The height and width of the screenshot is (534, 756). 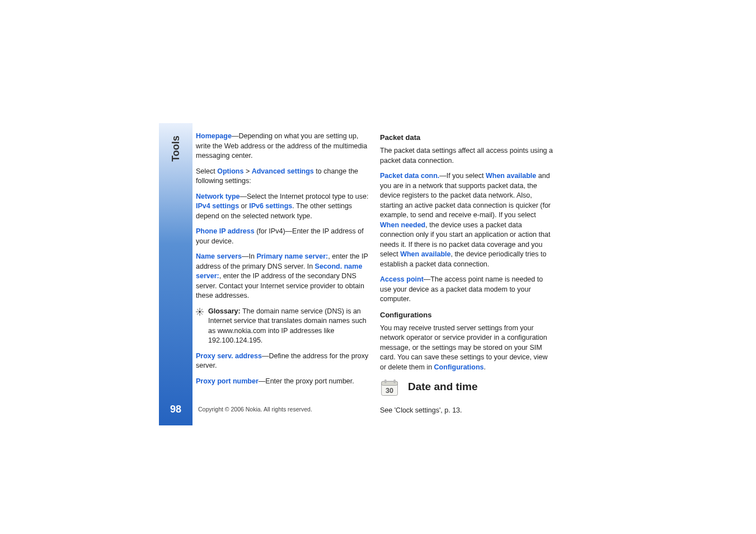 I want to click on proxy-addr-label: Proxy serv. address, so click(x=229, y=356).